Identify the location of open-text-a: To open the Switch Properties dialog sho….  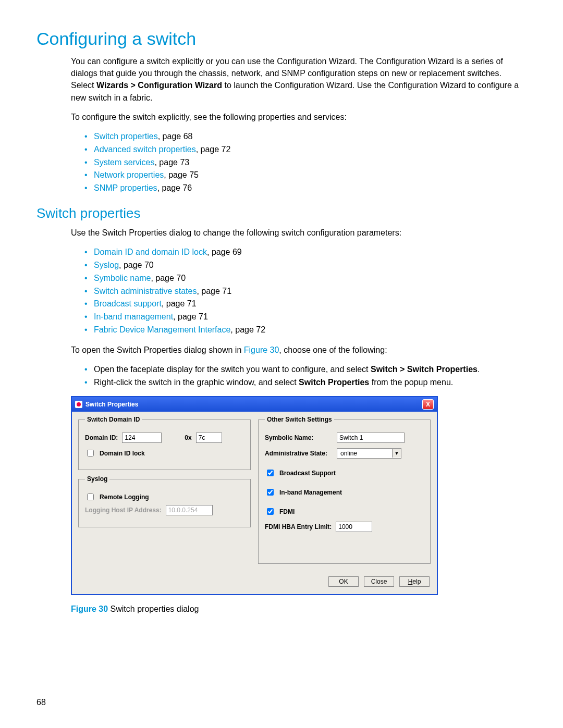
(157, 350).